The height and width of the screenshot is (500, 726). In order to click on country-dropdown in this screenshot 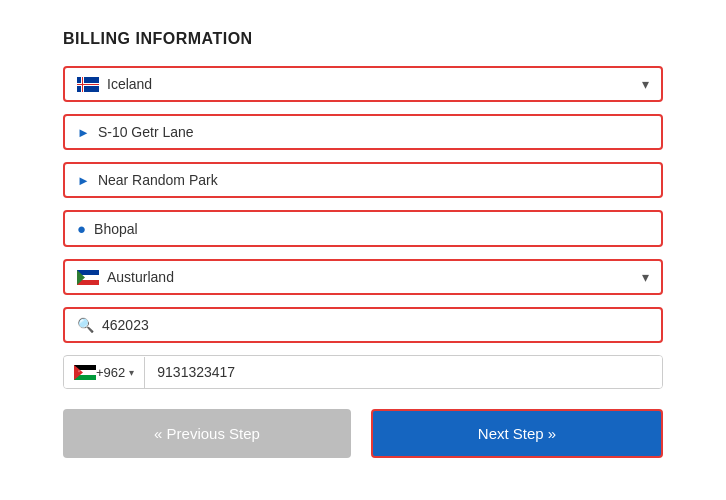, I will do `click(363, 84)`.